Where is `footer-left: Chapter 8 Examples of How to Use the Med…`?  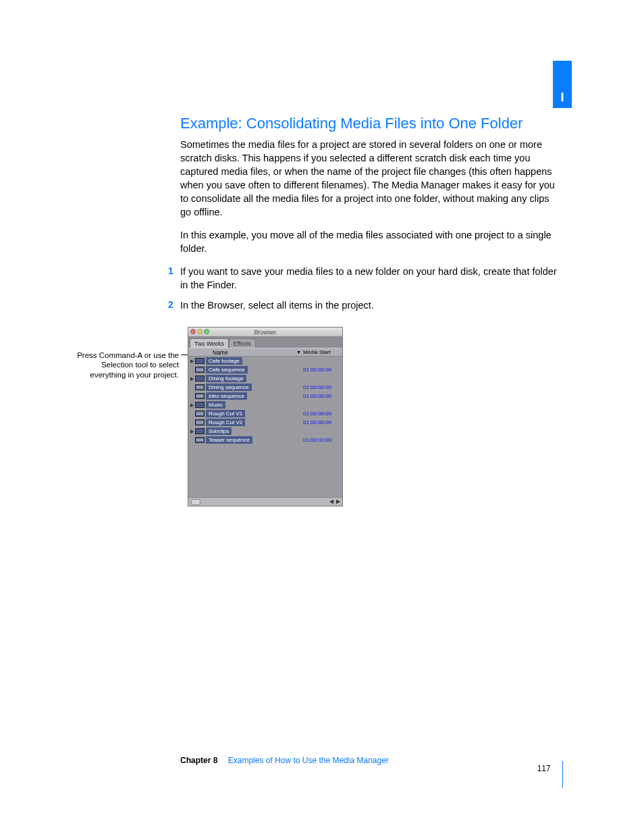
footer-left: Chapter 8 Examples of How to Use the Med… is located at coordinates (285, 760).